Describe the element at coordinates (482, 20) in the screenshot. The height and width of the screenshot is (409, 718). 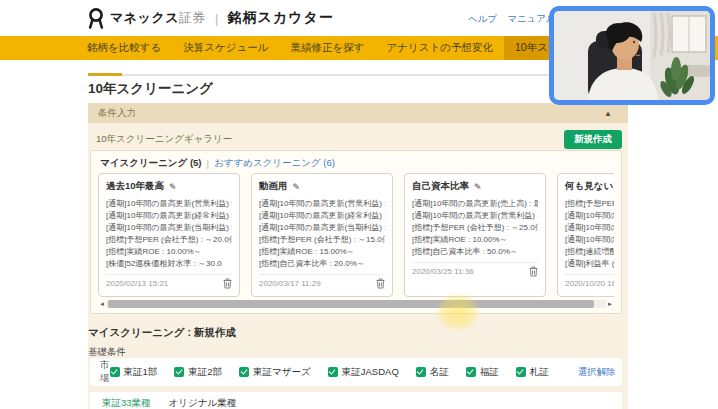
I see `header-link-0: ヘルプ` at that location.